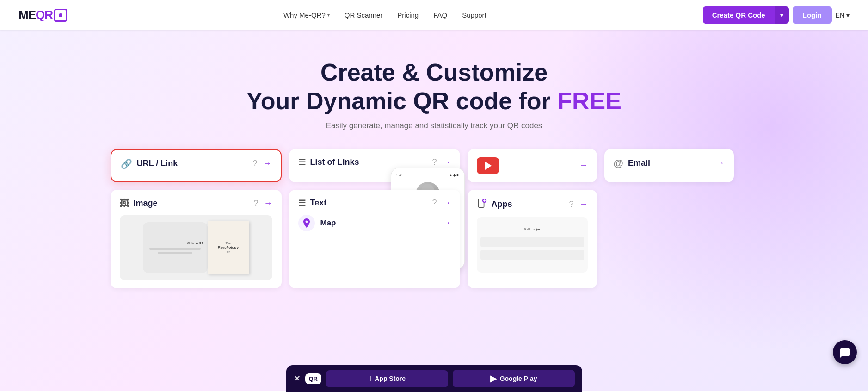 This screenshot has width=868, height=392. What do you see at coordinates (408, 15) in the screenshot?
I see `nav-item-pricing: Pricing` at bounding box center [408, 15].